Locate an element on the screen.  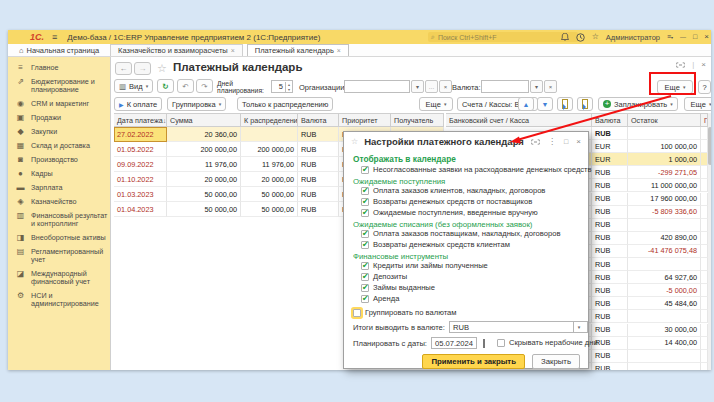
column-header: П is located at coordinates (704, 120).